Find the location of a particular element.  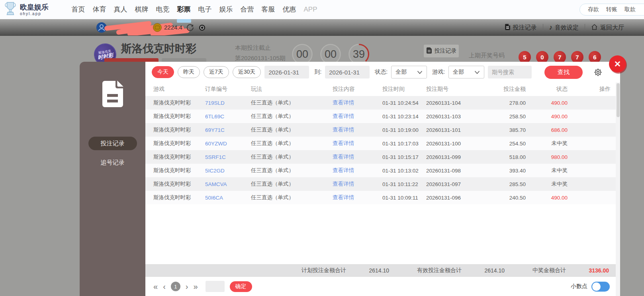

current-page-badge: 1 is located at coordinates (176, 286).